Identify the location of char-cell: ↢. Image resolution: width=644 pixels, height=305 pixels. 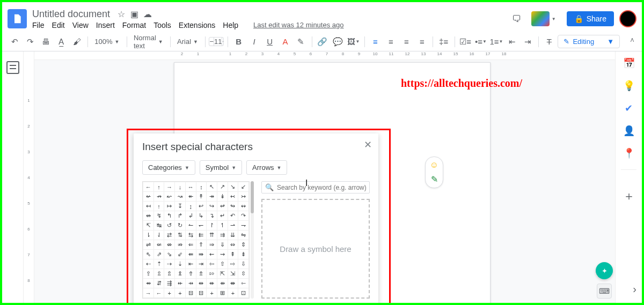
(233, 197).